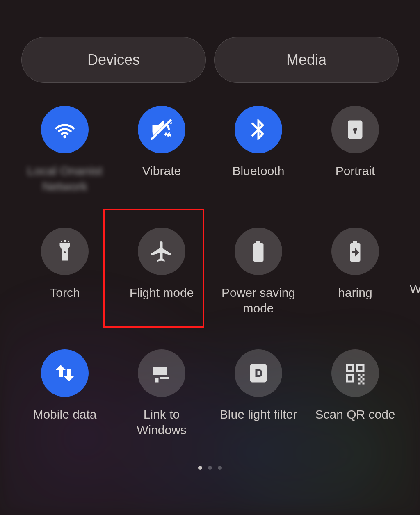 The width and height of the screenshot is (420, 515). What do you see at coordinates (355, 415) in the screenshot?
I see `tile-scan-qr-label: Scan QR code` at bounding box center [355, 415].